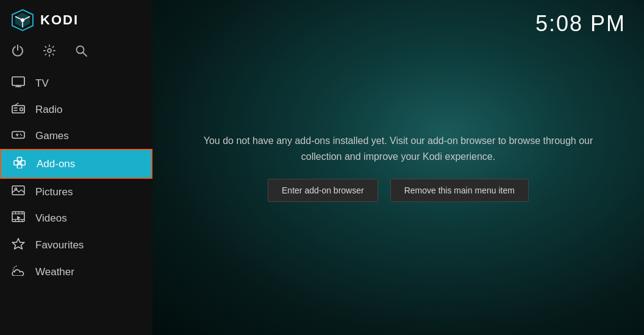  I want to click on sidebar-item-pictures: Pictures, so click(76, 192).